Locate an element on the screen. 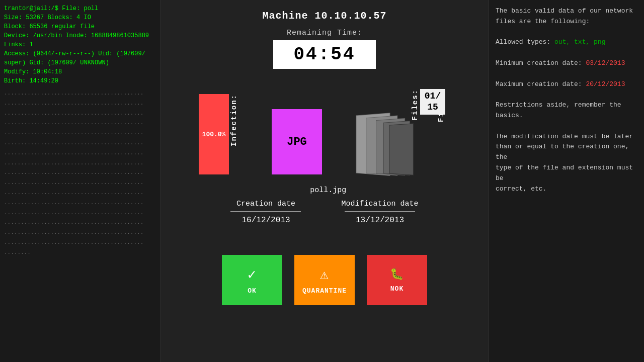 Image resolution: width=644 pixels, height=362 pixels. files-count: 01/ 15 is located at coordinates (433, 102).